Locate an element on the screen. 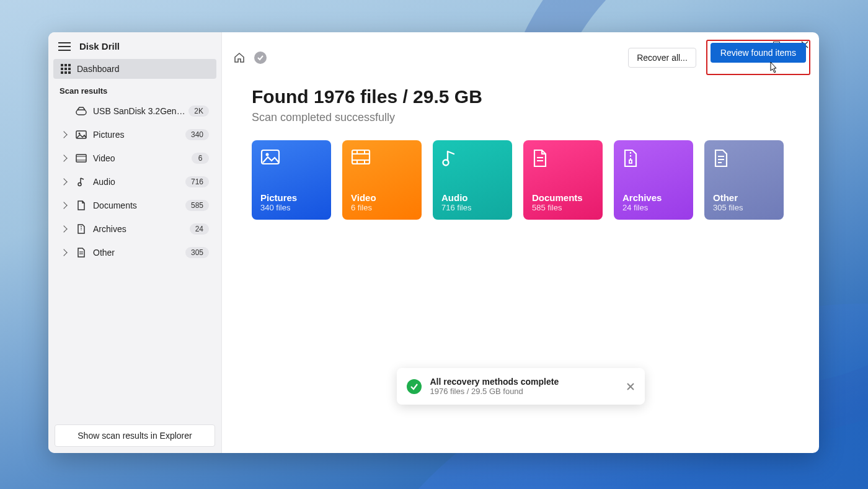 This screenshot has height=489, width=868. tile-label: Video is located at coordinates (382, 197).